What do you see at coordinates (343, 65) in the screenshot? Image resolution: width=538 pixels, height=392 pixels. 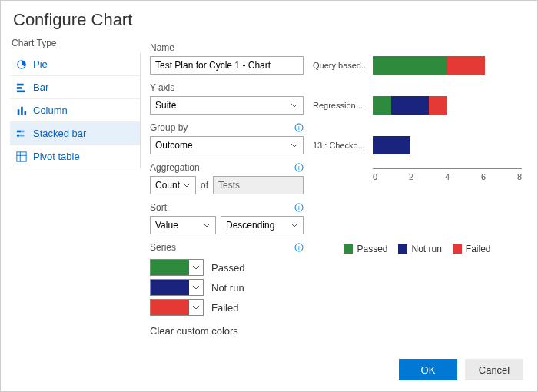 I see `category-label: Query based...` at bounding box center [343, 65].